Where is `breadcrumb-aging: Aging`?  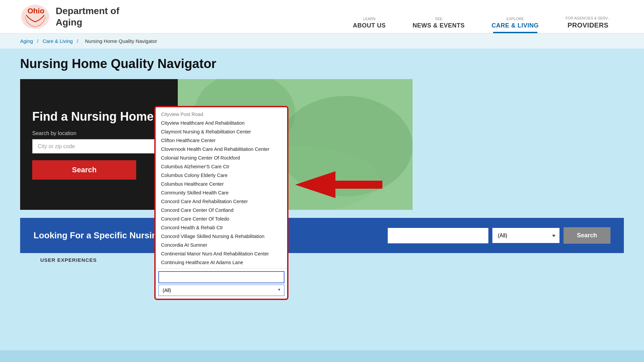
breadcrumb-aging: Aging is located at coordinates (26, 41).